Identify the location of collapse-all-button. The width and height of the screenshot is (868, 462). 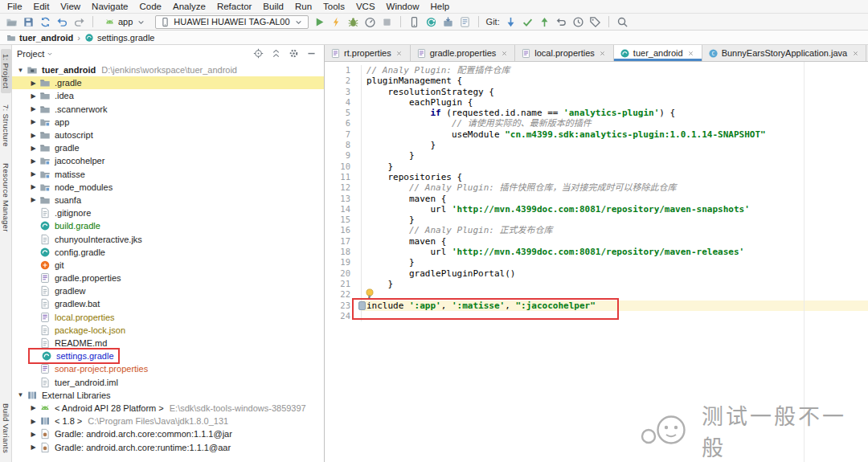
(276, 54).